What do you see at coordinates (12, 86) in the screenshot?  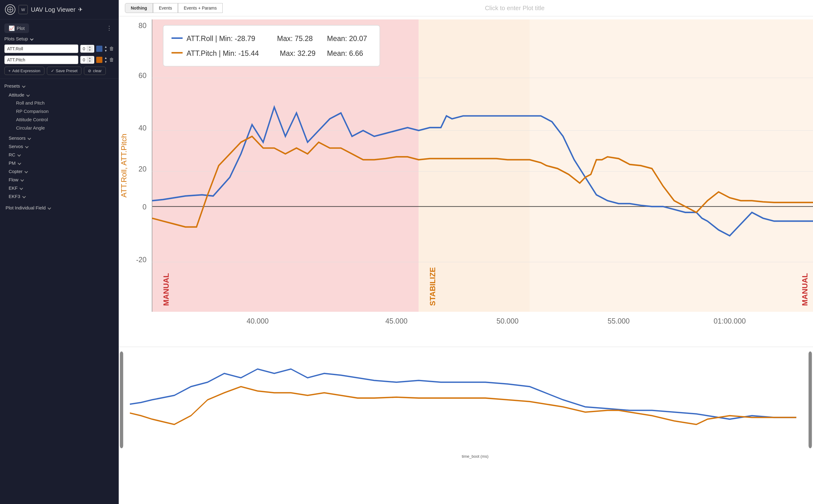 I see `presets-label: Presets` at bounding box center [12, 86].